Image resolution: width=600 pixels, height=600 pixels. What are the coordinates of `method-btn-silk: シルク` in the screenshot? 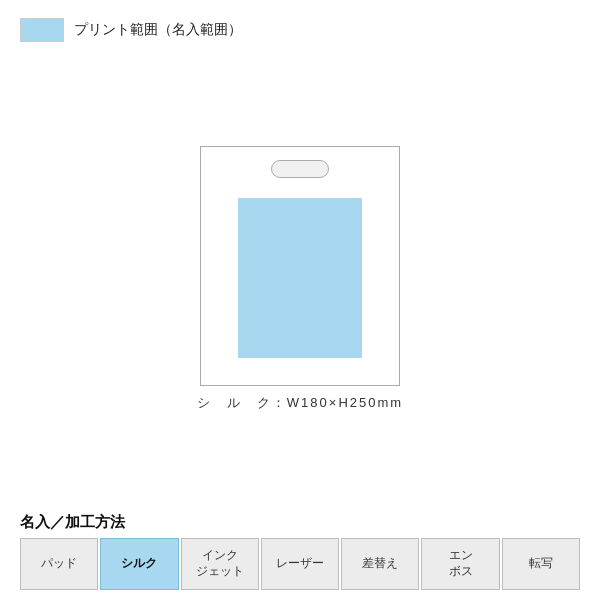 It's located at (139, 564).